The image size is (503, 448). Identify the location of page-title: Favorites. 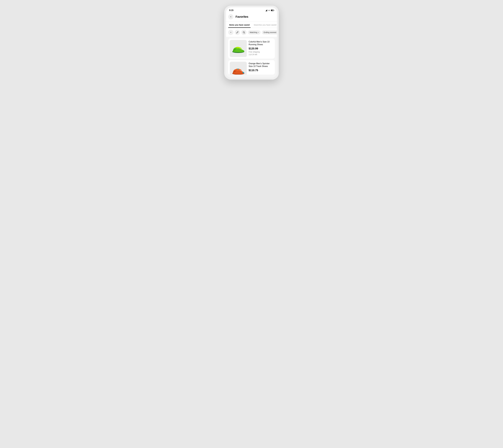
(242, 17).